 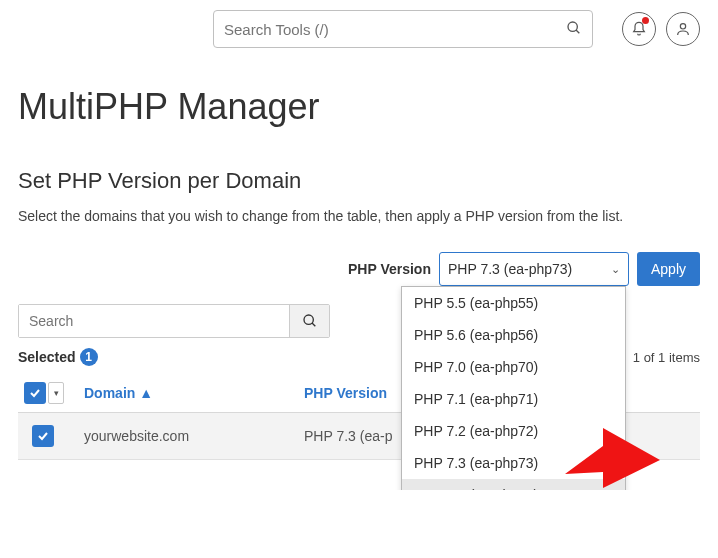 What do you see at coordinates (43, 436) in the screenshot?
I see `row-checkbox` at bounding box center [43, 436].